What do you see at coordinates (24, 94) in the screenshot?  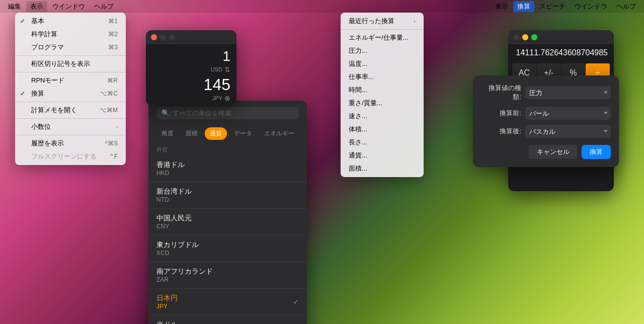 I see `convert-check-icon: ✓` at bounding box center [24, 94].